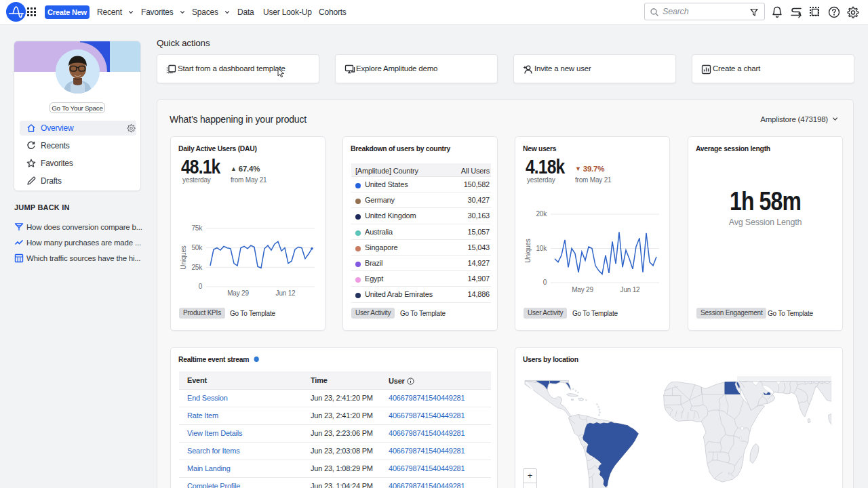 Image resolution: width=868 pixels, height=488 pixels. What do you see at coordinates (197, 267) in the screenshot?
I see `svg-text: 25k` at bounding box center [197, 267].